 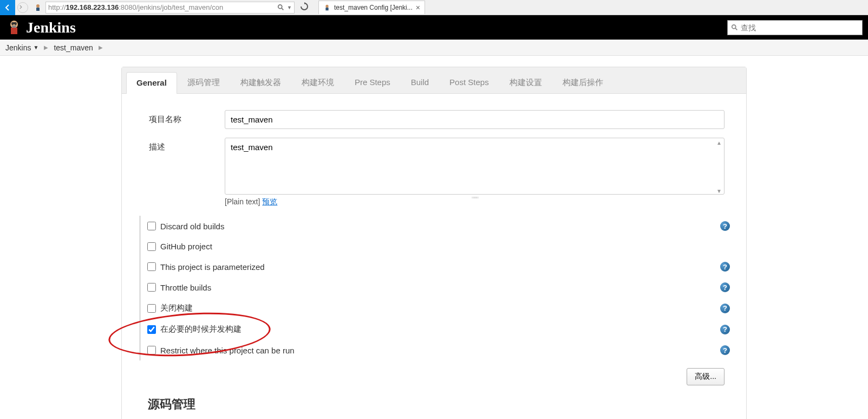 What do you see at coordinates (795, 28) in the screenshot?
I see `jenkins-search` at bounding box center [795, 28].